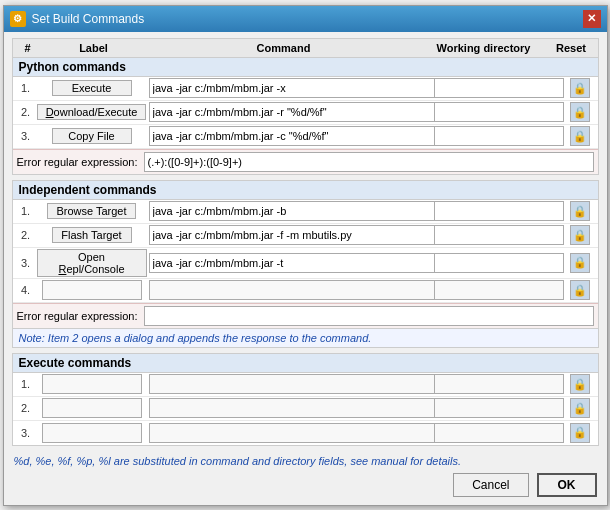 This screenshot has height=510, width=610. I want to click on python-row-1-dir, so click(499, 88).